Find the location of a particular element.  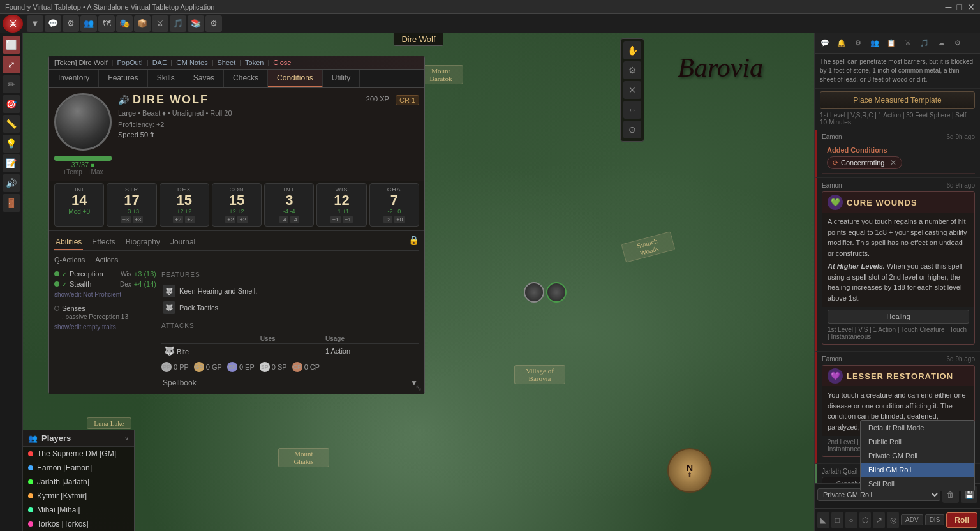

dropdown-private-gm-roll: Private GM Roll is located at coordinates (917, 456).